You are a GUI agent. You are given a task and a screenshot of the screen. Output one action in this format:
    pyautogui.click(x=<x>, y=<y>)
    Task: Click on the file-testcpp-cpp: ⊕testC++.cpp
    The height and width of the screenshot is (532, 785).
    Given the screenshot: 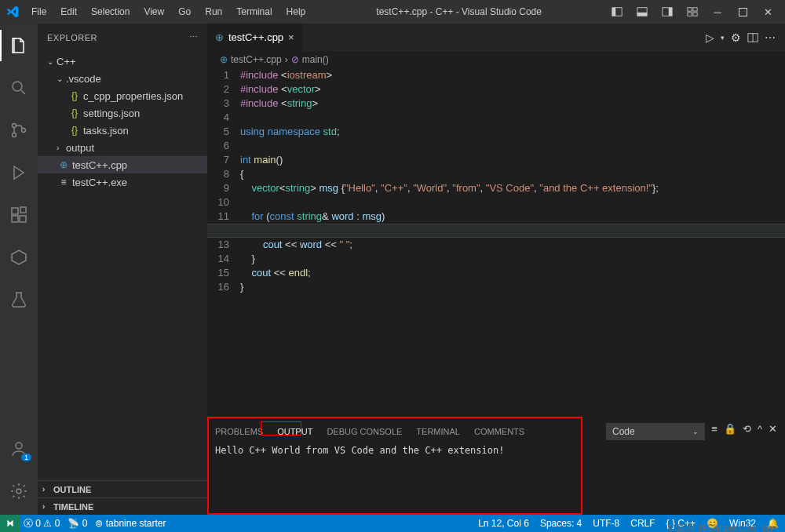 What is the action you would take?
    pyautogui.click(x=122, y=165)
    